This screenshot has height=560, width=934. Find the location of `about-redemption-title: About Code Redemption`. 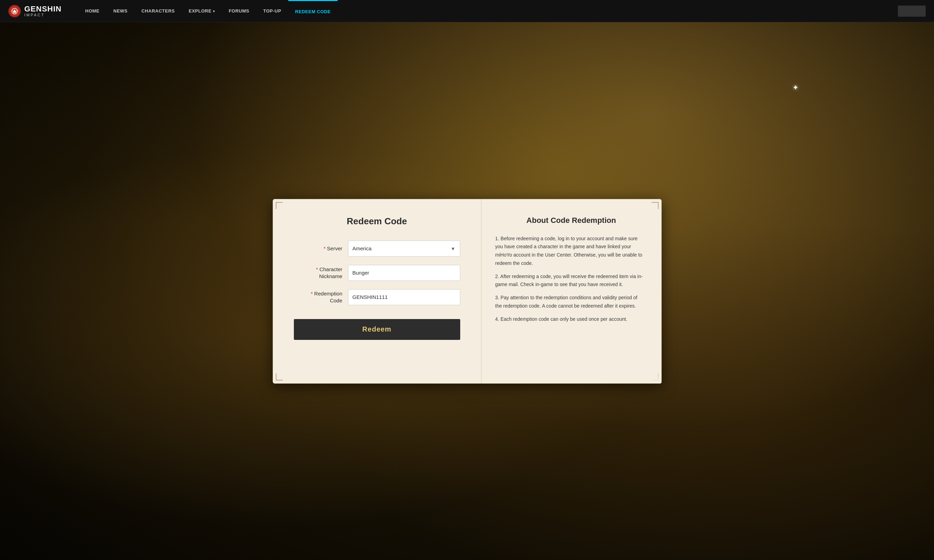

about-redemption-title: About Code Redemption is located at coordinates (572, 220).